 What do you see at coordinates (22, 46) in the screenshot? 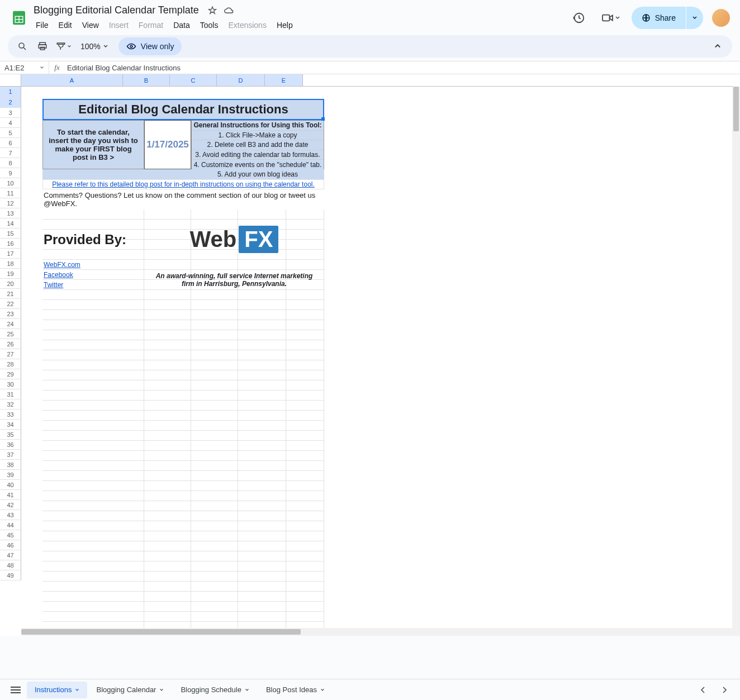
I see `search-icon` at bounding box center [22, 46].